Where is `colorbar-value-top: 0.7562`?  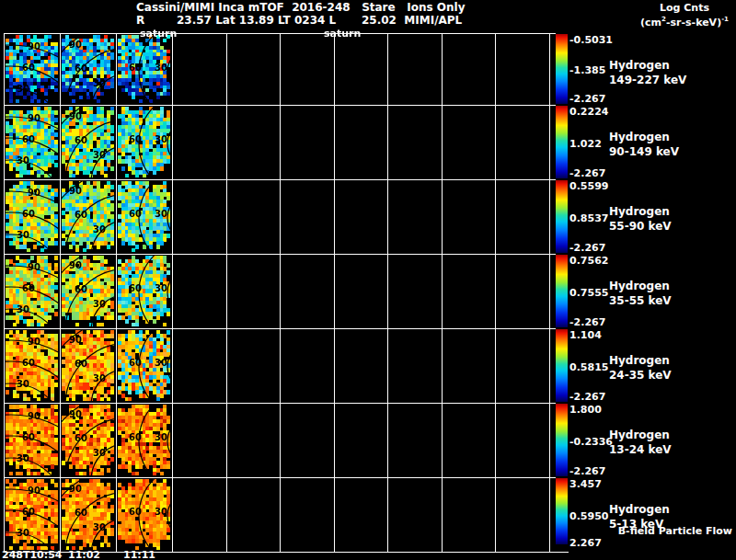 colorbar-value-top: 0.7562 is located at coordinates (589, 261).